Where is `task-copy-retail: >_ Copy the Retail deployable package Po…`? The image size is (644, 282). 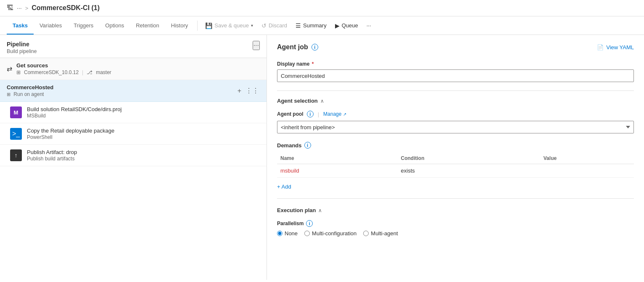
task-copy-retail: >_ Copy the Retail deployable package Po… is located at coordinates (133, 134).